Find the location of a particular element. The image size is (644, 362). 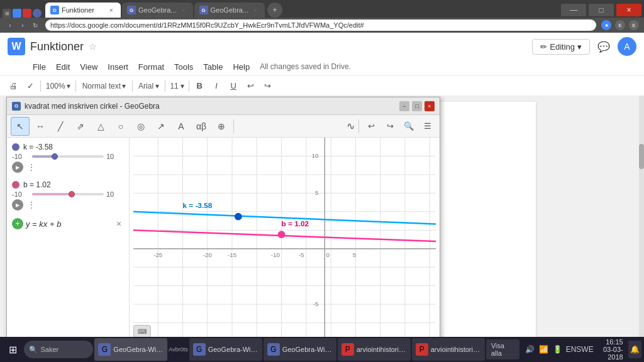

ggb-tool-text: A is located at coordinates (181, 126).